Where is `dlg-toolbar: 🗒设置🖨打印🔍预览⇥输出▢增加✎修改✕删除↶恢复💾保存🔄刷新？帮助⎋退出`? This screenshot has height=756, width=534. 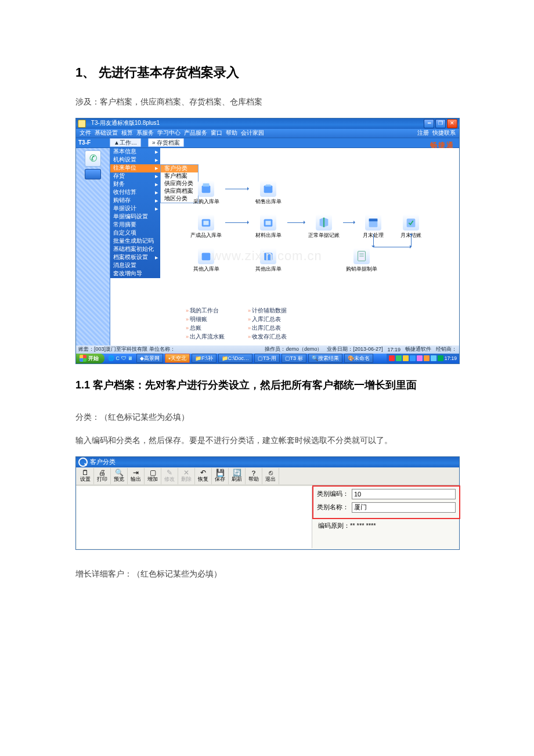
dlg-toolbar: 🗒设置🖨打印🔍预览⇥输出▢增加✎修改✕删除↶恢复💾保存🔄刷新？帮助⎋退出 is located at coordinates (268, 476).